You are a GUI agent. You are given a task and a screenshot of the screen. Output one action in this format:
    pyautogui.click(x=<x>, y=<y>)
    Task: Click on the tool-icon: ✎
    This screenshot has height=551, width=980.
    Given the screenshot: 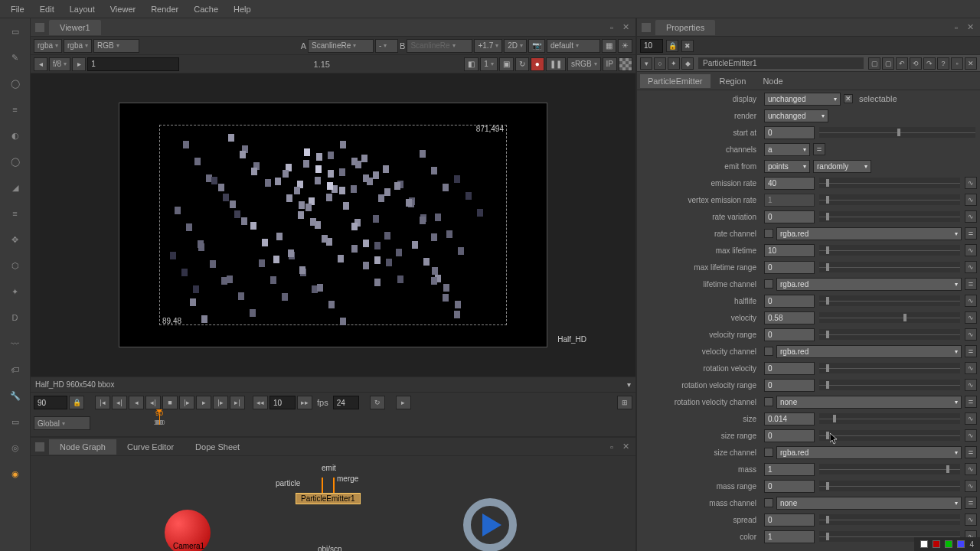 What is the action you would take?
    pyautogui.click(x=15, y=57)
    